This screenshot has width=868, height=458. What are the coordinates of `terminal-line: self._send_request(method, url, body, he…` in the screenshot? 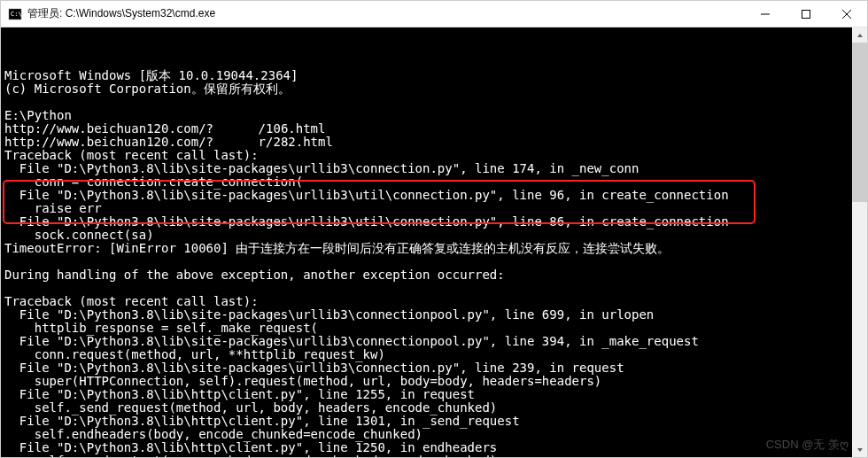 It's located at (429, 408).